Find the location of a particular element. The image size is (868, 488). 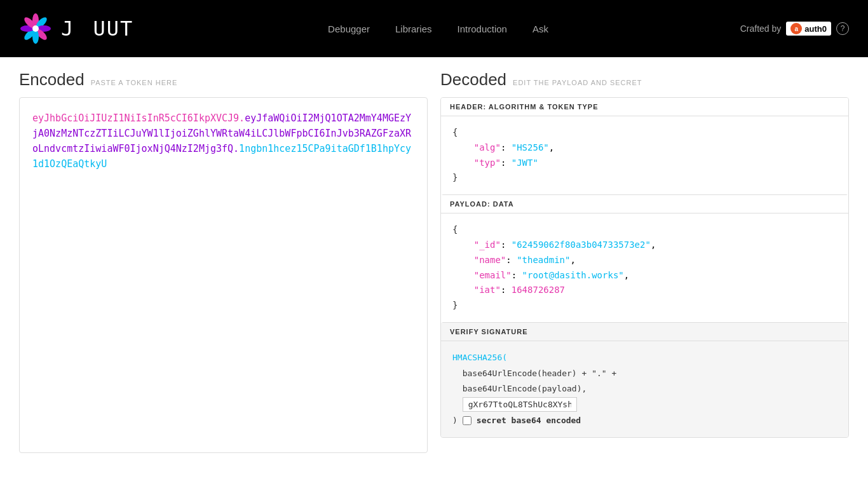

secret-input is located at coordinates (520, 404).